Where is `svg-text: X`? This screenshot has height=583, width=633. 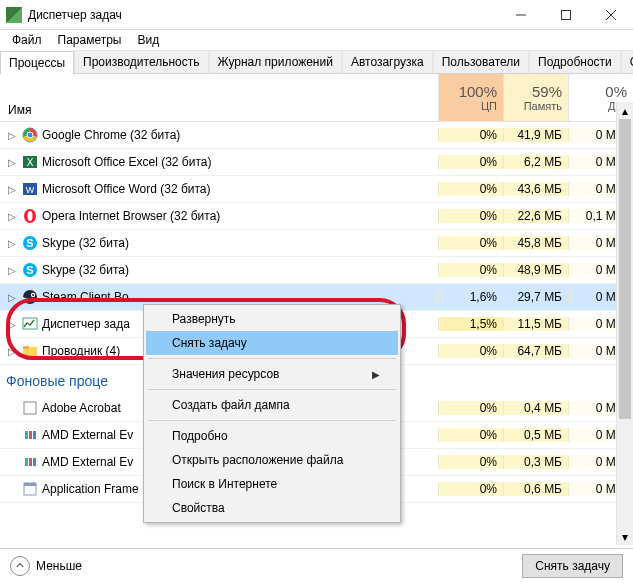
svg-text: X is located at coordinates (30, 162).